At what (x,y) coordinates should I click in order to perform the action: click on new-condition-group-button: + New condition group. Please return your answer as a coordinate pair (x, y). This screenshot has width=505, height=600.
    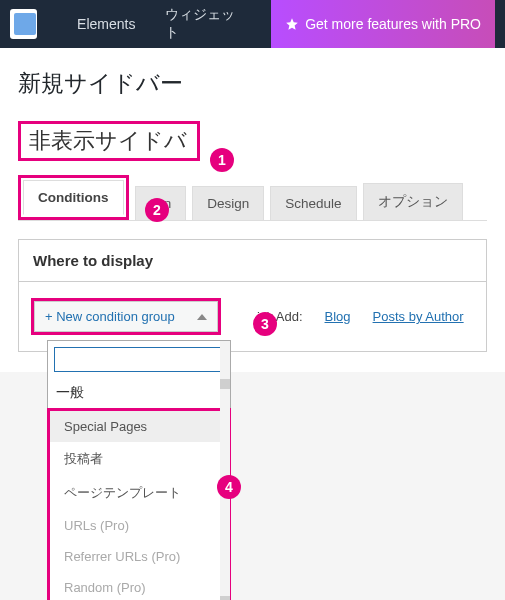
    Looking at the image, I should click on (126, 316).